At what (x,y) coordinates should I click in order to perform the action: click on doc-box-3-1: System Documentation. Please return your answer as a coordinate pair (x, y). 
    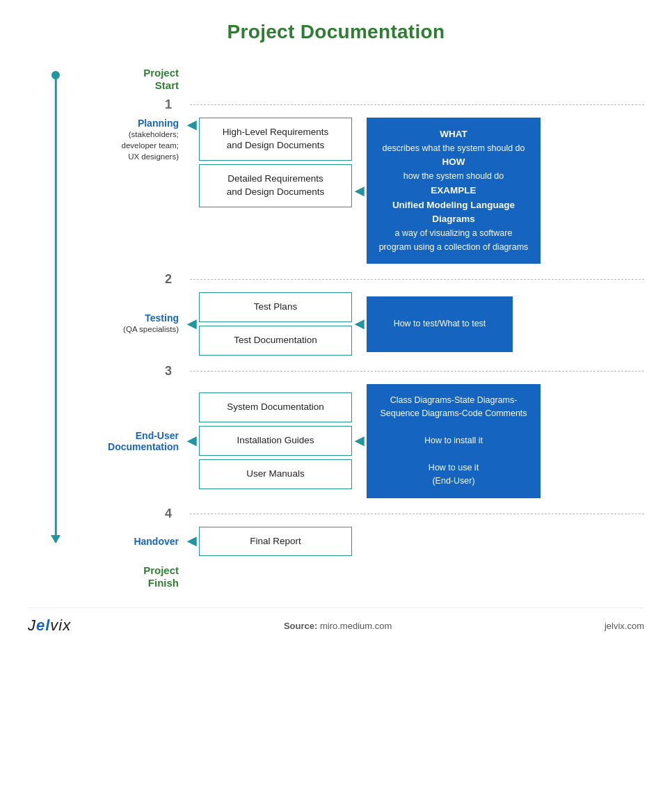
    Looking at the image, I should click on (275, 408).